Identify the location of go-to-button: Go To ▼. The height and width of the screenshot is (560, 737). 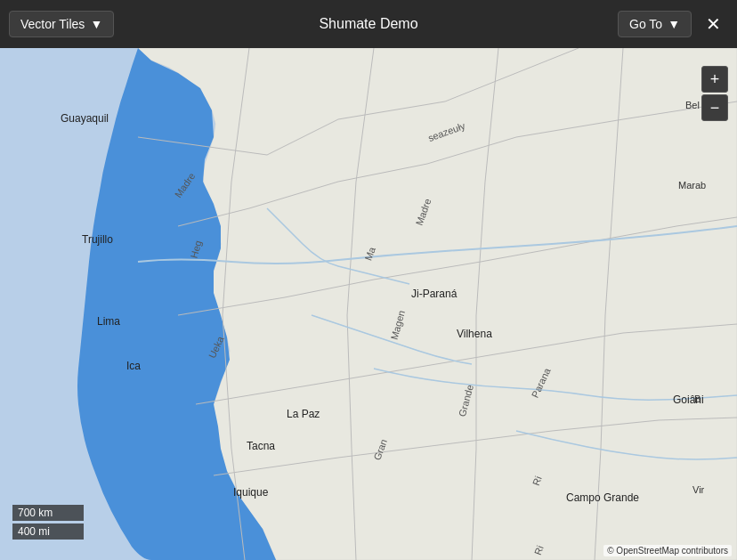
(655, 24).